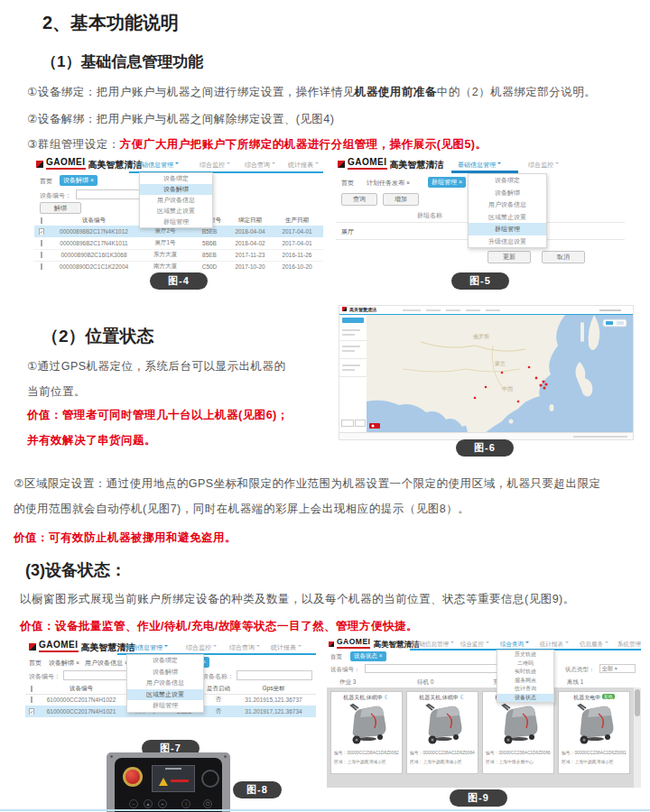 Image resolution: width=650 pixels, height=812 pixels. I want to click on table-row: 00000890B2C16I1K3068 东方大厦 85EB 2017-11-2…, so click(179, 255).